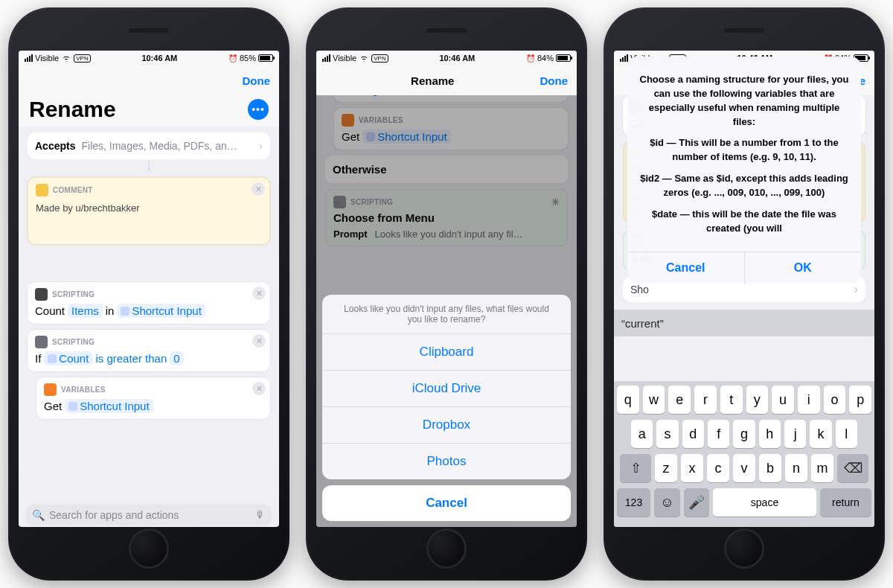 The image size is (893, 588). I want to click on key-w: w, so click(654, 400).